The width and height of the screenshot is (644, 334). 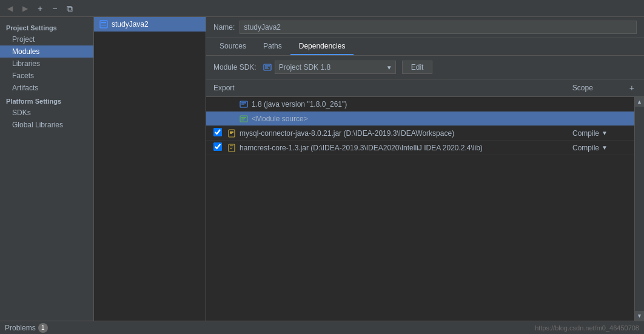 What do you see at coordinates (335, 67) in the screenshot?
I see `sdk-select: Project SDK 1.8` at bounding box center [335, 67].